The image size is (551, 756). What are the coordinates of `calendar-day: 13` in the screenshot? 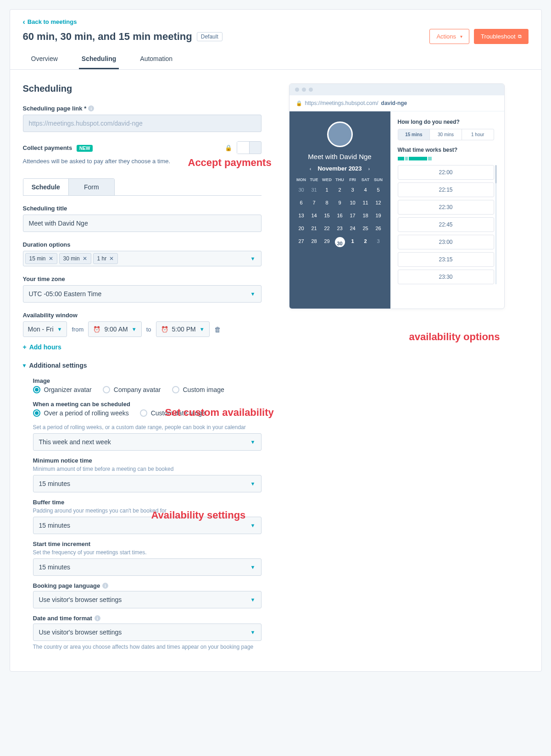 It's located at (301, 215).